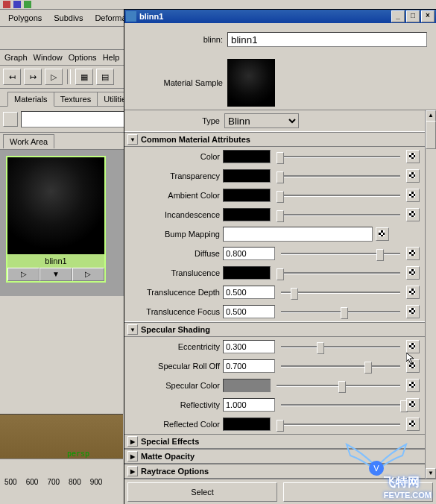 This screenshot has height=504, width=436. Describe the element at coordinates (151, 16) in the screenshot. I see `window-title: blinn1` at that location.